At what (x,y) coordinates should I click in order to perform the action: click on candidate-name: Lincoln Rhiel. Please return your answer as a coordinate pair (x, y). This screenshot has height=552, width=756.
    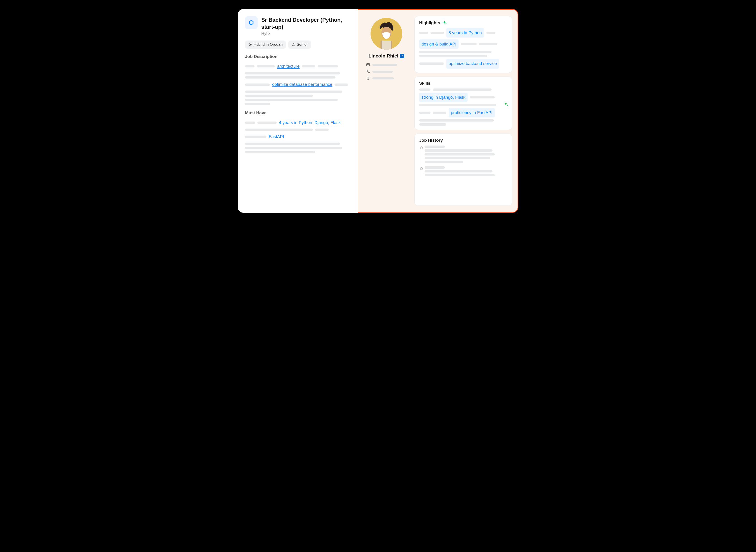
    Looking at the image, I should click on (383, 56).